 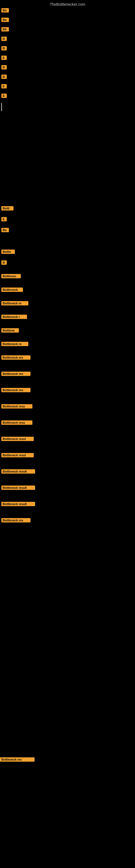 I want to click on badge-b17: Bottleneck, so click(x=12, y=290).